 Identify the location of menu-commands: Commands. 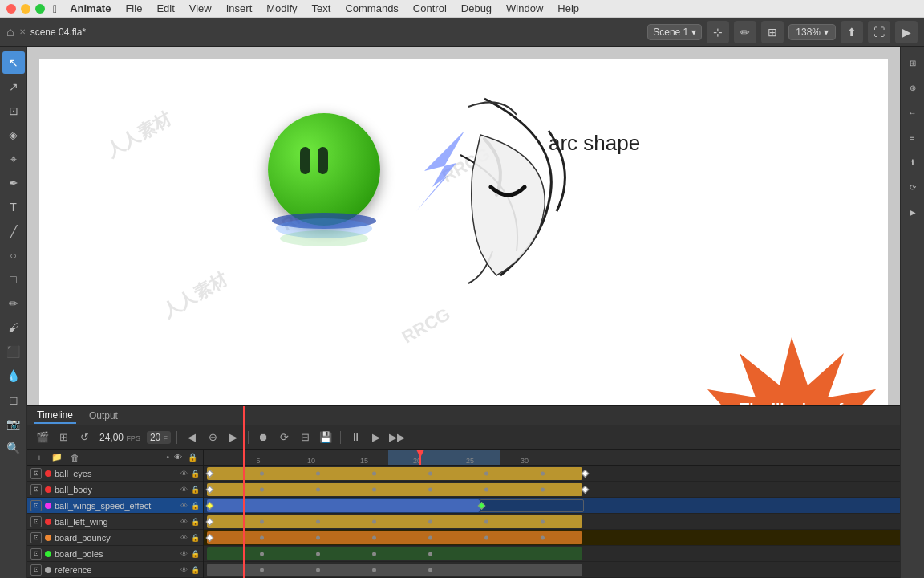
(371, 8).